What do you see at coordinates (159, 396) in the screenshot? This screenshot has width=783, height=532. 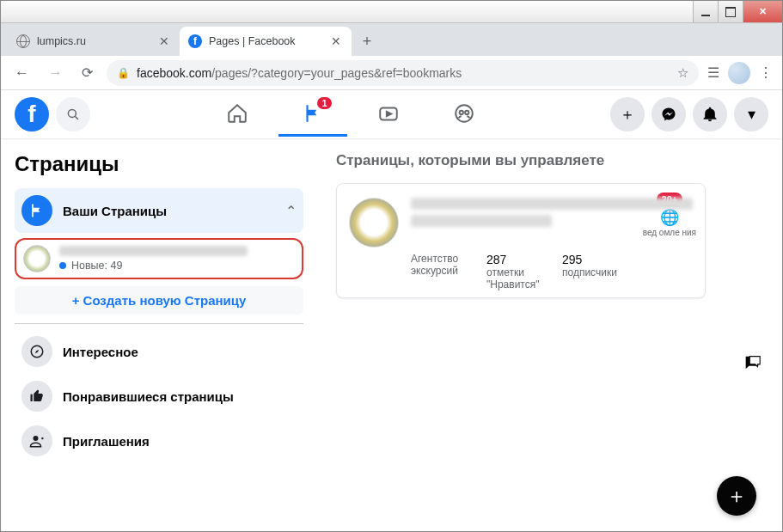 I see `sidebar-liked-pages: Понравившиеся страницы` at bounding box center [159, 396].